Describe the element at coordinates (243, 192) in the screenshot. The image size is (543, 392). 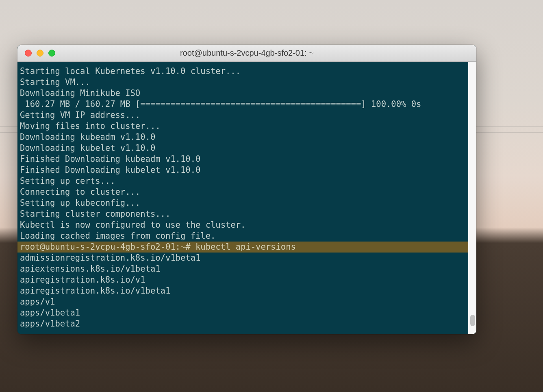
I see `terminal-line: Connecting to cluster...` at that location.